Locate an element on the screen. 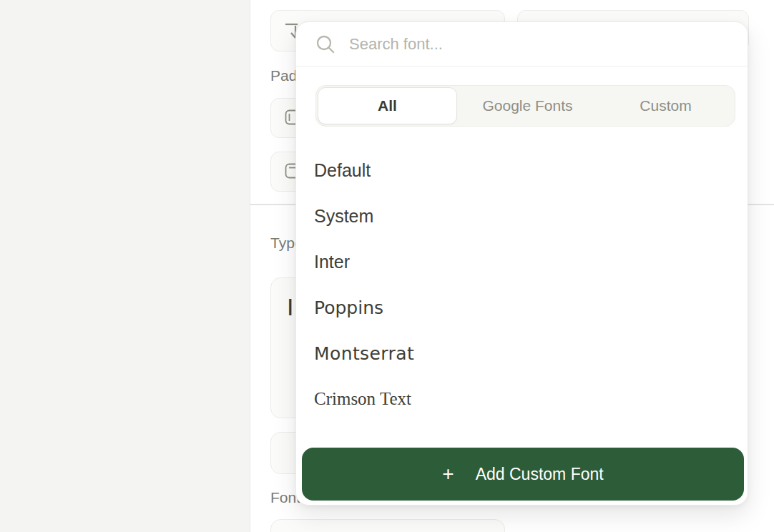 The height and width of the screenshot is (532, 774). add-custom-font-button: + Add Custom Font is located at coordinates (523, 474).